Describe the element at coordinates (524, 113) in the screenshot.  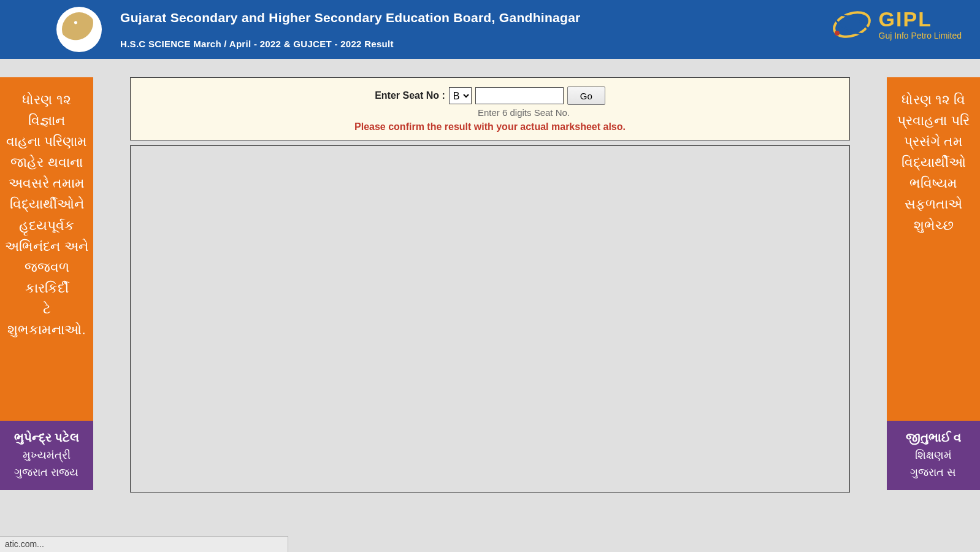
I see `seat-hint: Enter 6 digits Seat No.` at that location.